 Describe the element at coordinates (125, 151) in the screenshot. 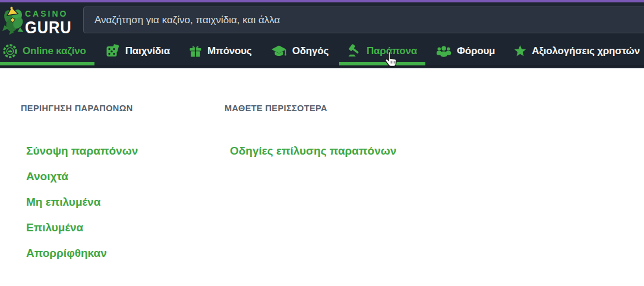

I see `list-item: Σύνοψη παραπόνων` at that location.